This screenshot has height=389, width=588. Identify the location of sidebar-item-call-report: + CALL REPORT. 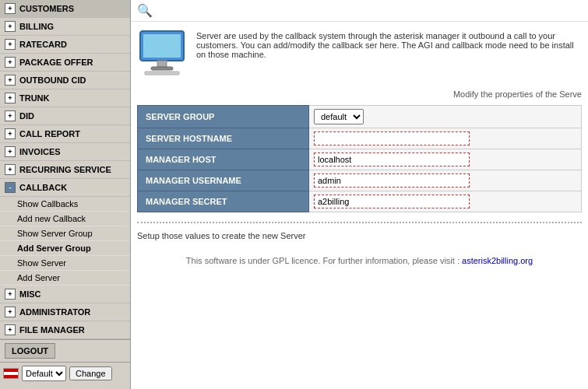
(65, 134).